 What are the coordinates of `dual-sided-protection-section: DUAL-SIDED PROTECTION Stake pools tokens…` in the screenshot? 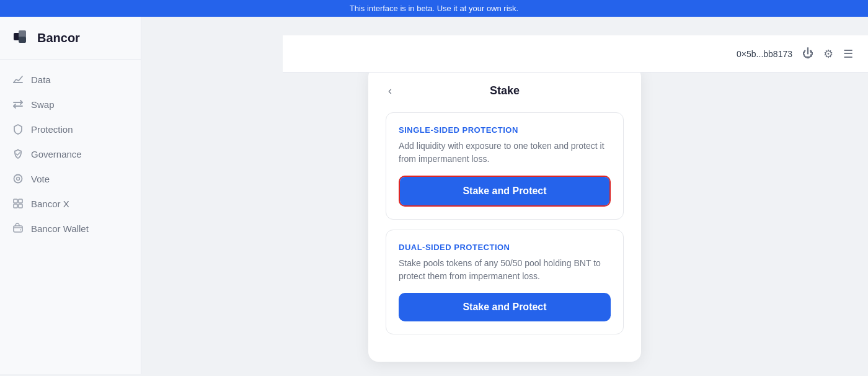 It's located at (505, 282).